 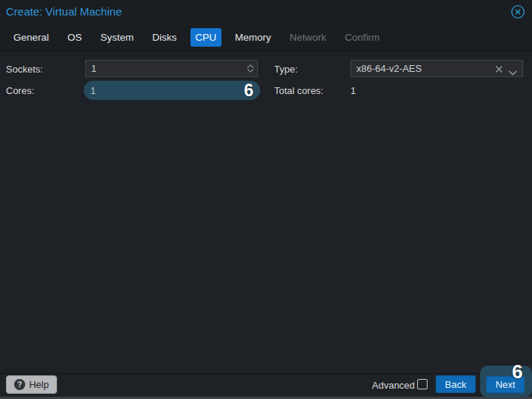 What do you see at coordinates (20, 90) in the screenshot?
I see `cores-label: Cores:` at bounding box center [20, 90].